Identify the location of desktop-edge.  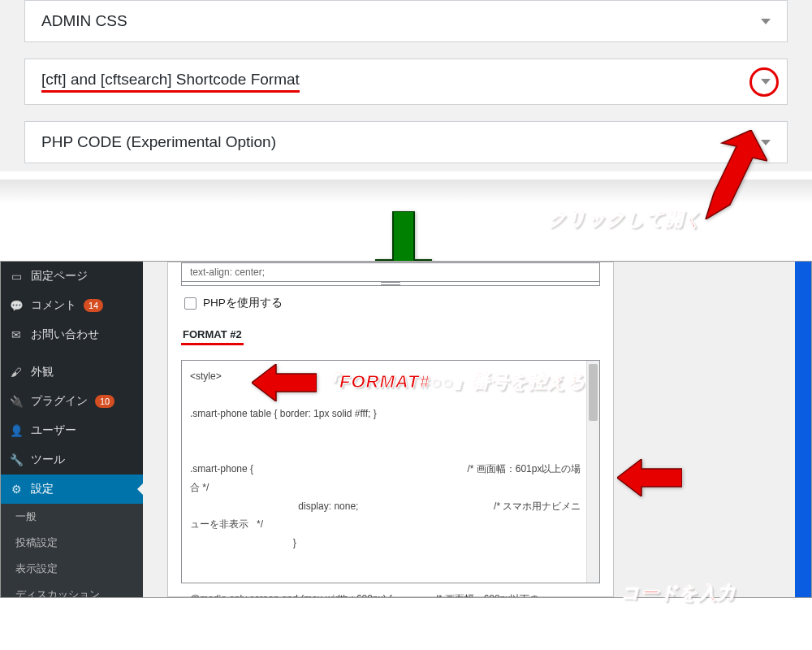
(803, 429).